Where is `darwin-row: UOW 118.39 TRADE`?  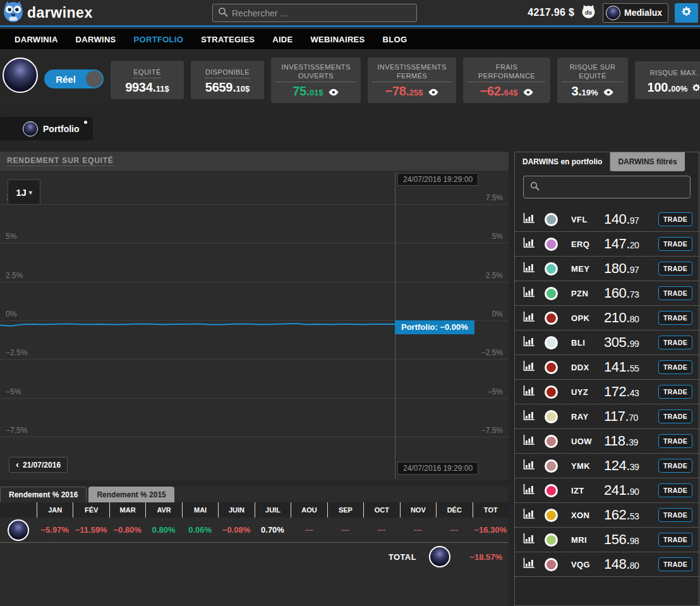 darwin-row: UOW 118.39 TRADE is located at coordinates (606, 441).